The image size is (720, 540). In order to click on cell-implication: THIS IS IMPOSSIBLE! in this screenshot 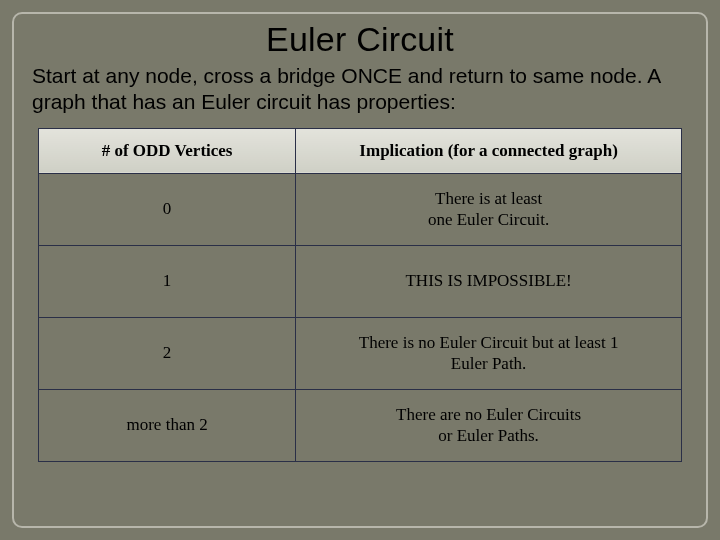, I will do `click(489, 281)`.